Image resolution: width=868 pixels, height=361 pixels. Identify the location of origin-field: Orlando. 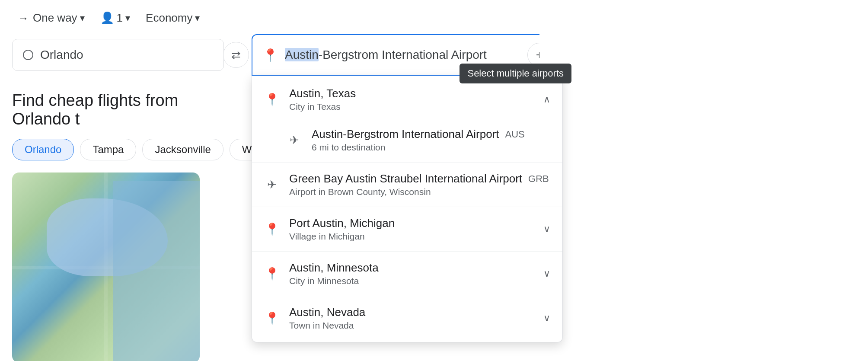
(118, 55).